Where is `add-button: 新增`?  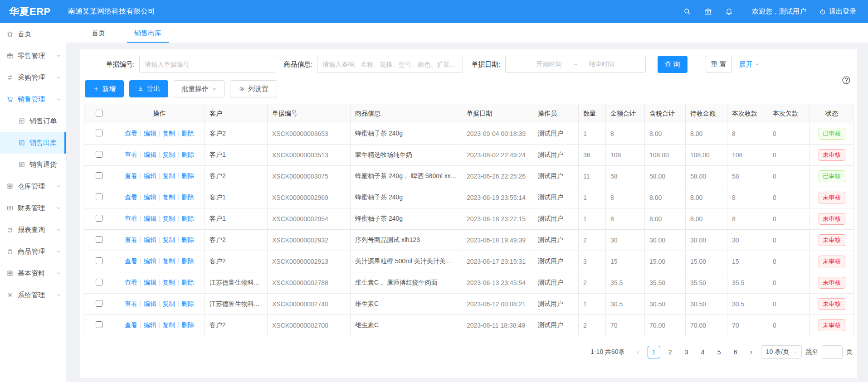
add-button: 新增 is located at coordinates (104, 89).